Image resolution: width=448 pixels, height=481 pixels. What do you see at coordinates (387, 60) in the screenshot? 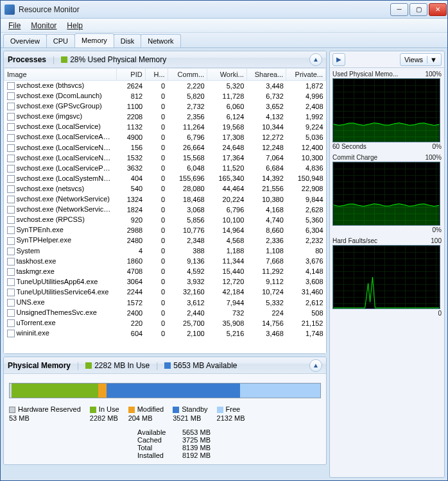
I see `right-header: ▶ Views ▼` at bounding box center [387, 60].